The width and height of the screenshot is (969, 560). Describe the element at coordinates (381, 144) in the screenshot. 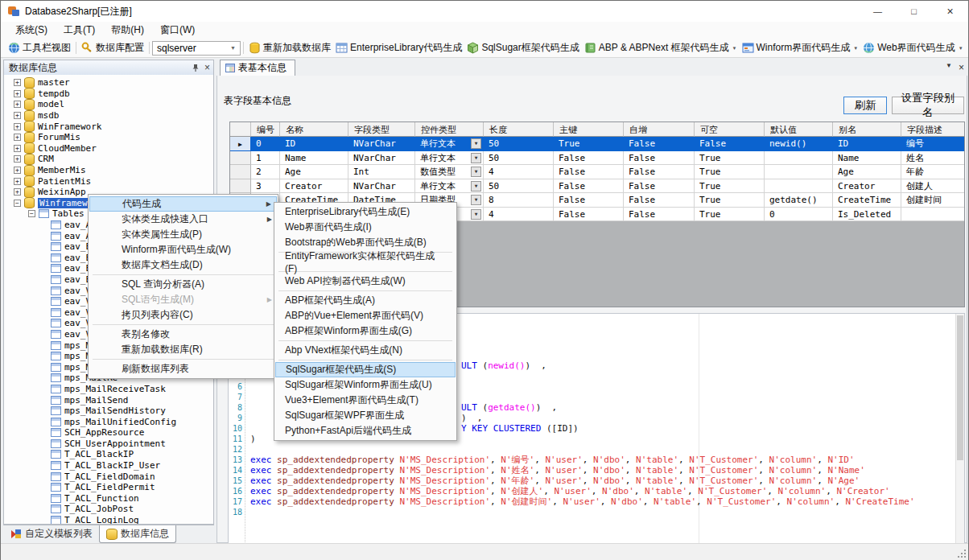

I see `grid-cell: NVarChar` at that location.